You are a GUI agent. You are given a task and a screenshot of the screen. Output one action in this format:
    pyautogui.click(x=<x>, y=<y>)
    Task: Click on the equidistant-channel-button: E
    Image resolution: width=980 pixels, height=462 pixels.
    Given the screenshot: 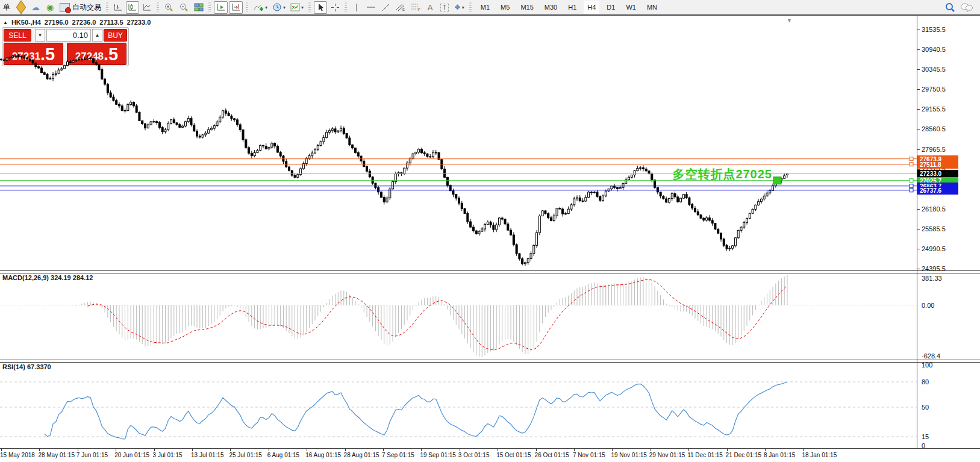 What is the action you would take?
    pyautogui.click(x=400, y=7)
    